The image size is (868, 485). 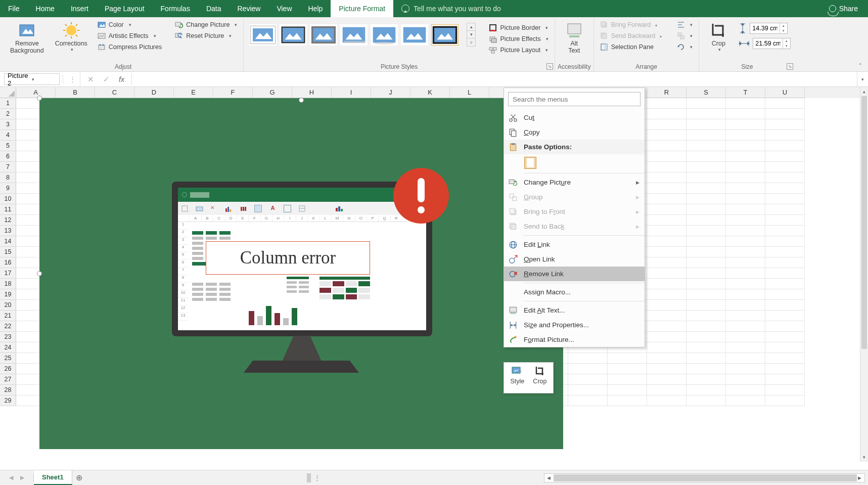 What do you see at coordinates (309, 478) in the screenshot?
I see `sheet-splitter` at bounding box center [309, 478].